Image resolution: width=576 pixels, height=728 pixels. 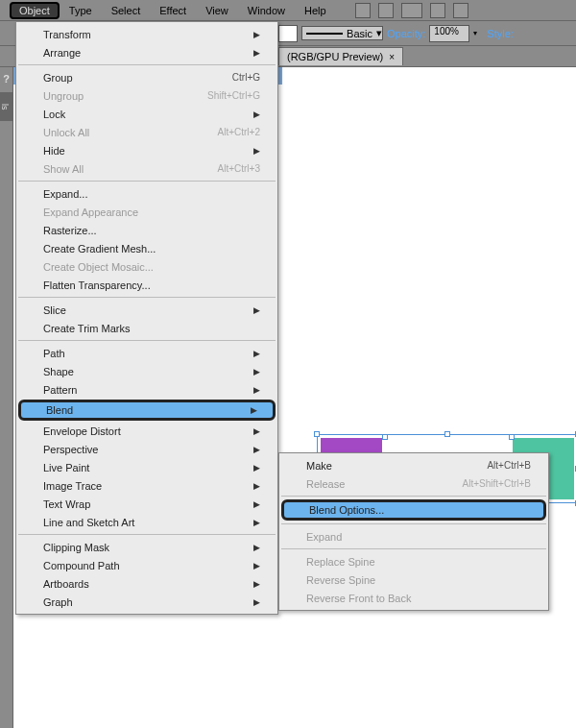 What do you see at coordinates (97, 285) in the screenshot?
I see `menu-item-label: Flatten Transparency...` at bounding box center [97, 285].